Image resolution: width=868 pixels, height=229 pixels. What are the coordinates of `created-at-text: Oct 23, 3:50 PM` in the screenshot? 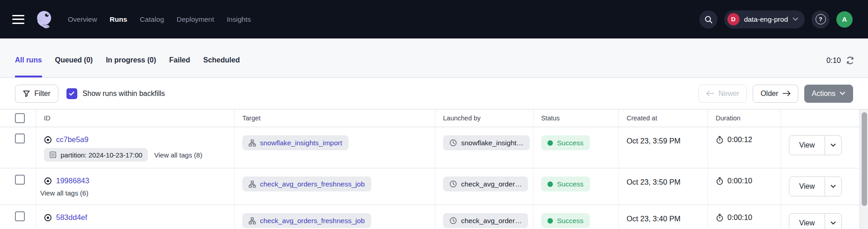 It's located at (654, 181).